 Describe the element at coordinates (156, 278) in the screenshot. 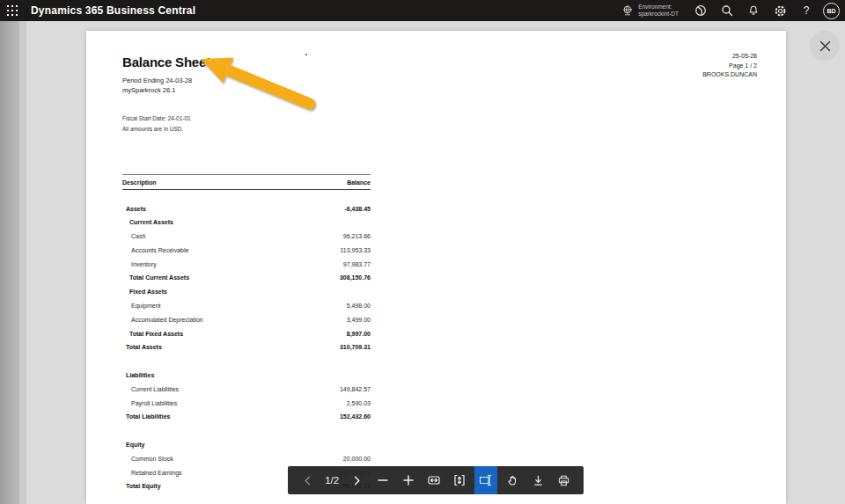

I see `row-label: Total Current Assets` at that location.